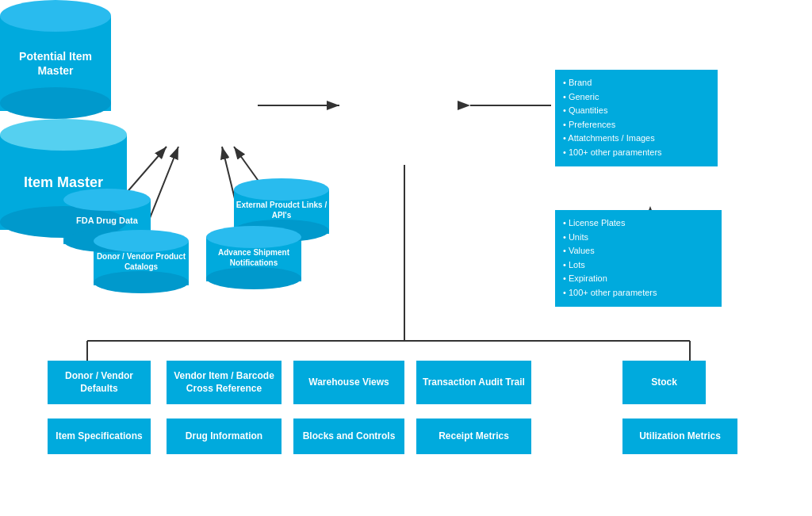  What do you see at coordinates (254, 258) in the screenshot?
I see `advance-shipment-cylinder: Advance Shipment Notifications` at bounding box center [254, 258].